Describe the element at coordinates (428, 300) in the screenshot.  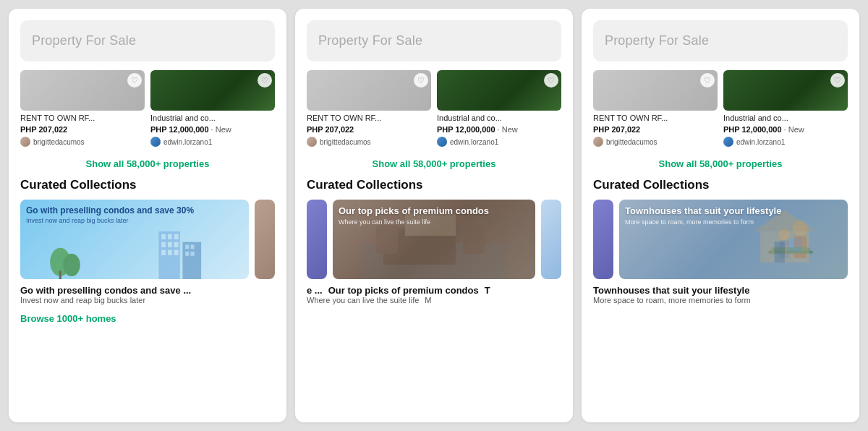
I see `coll-list-sub-2b: M` at that location.